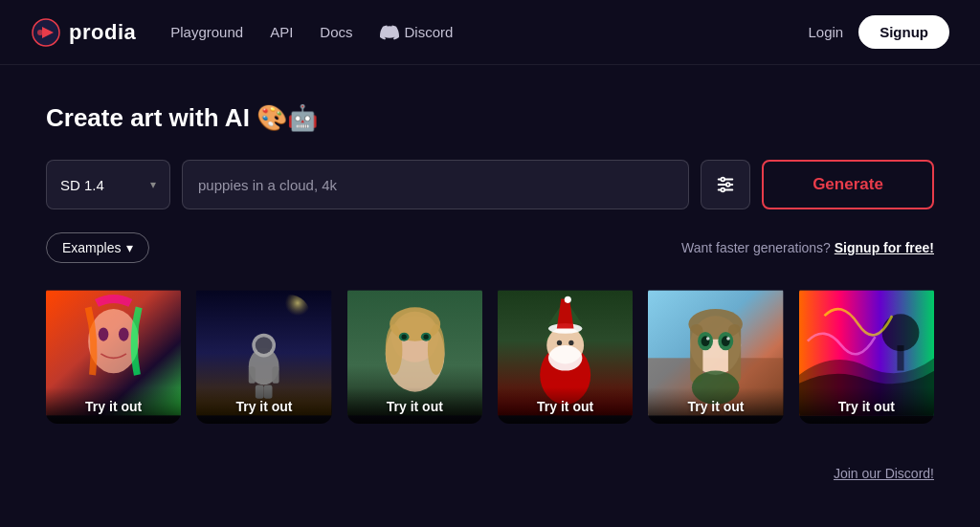 The height and width of the screenshot is (527, 980). I want to click on nav-api: API, so click(281, 33).